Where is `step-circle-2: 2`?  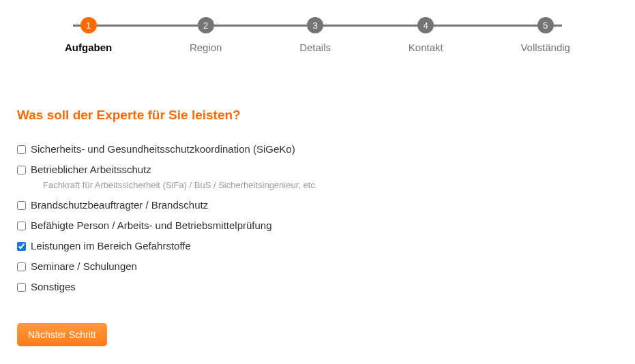
step-circle-2: 2 is located at coordinates (206, 25).